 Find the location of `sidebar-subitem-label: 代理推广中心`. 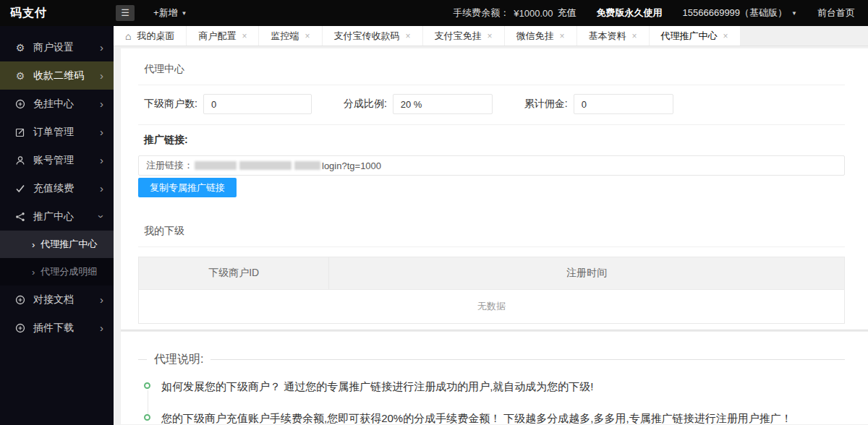

sidebar-subitem-label: 代理推广中心 is located at coordinates (69, 244).